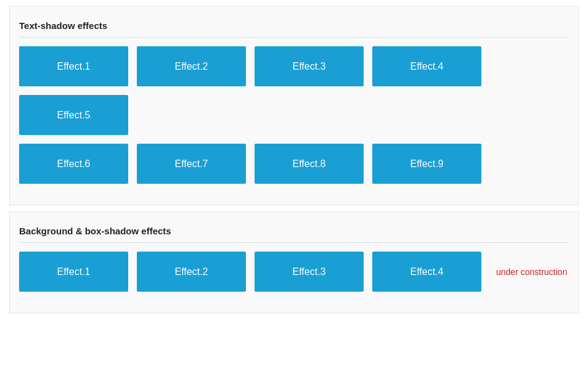  What do you see at coordinates (74, 164) in the screenshot?
I see `text-shadow-effect-6: Effect.6` at bounding box center [74, 164].